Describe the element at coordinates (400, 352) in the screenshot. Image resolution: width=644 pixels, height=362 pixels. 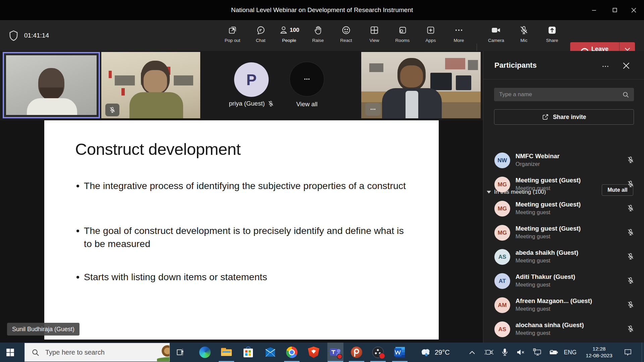
I see `taskbar-app-word` at that location.